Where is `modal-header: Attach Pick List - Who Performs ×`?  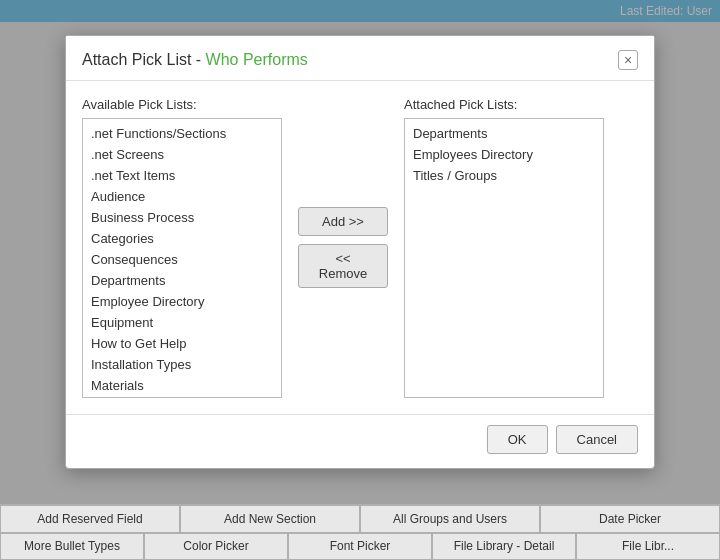
modal-header: Attach Pick List - Who Performs × is located at coordinates (360, 58).